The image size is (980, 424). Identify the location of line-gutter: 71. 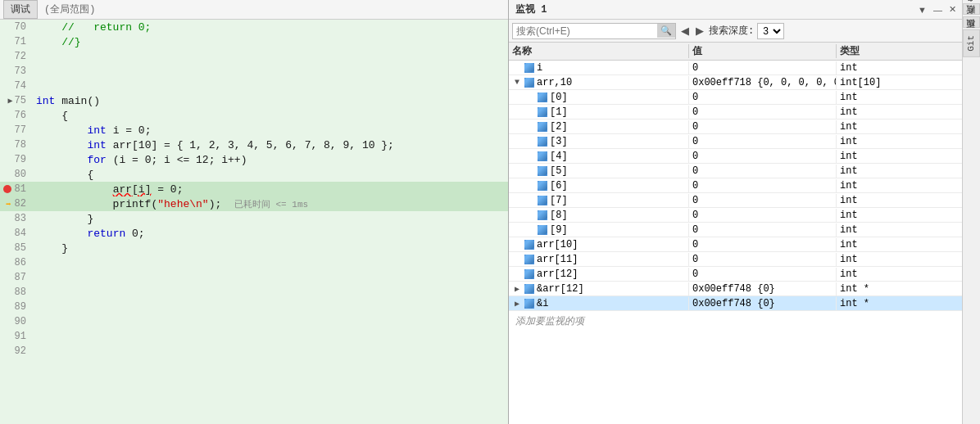
(16, 42).